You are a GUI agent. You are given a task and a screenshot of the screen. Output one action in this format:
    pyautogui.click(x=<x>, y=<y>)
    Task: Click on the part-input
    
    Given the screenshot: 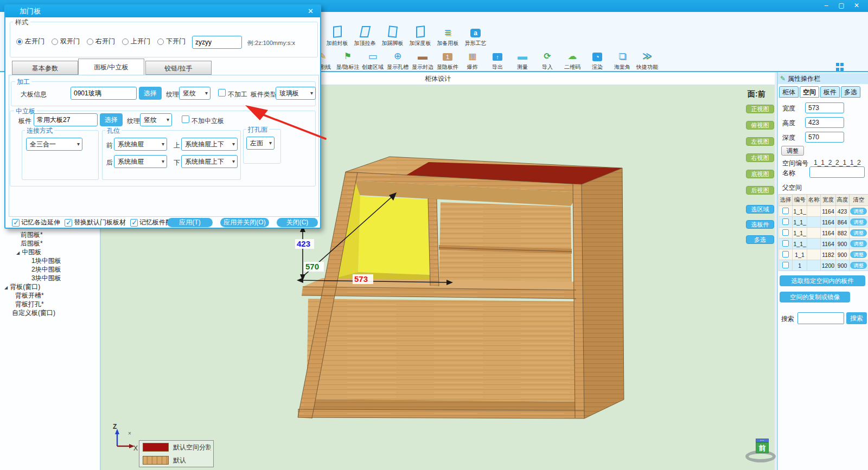 What is the action you would take?
    pyautogui.click(x=66, y=120)
    